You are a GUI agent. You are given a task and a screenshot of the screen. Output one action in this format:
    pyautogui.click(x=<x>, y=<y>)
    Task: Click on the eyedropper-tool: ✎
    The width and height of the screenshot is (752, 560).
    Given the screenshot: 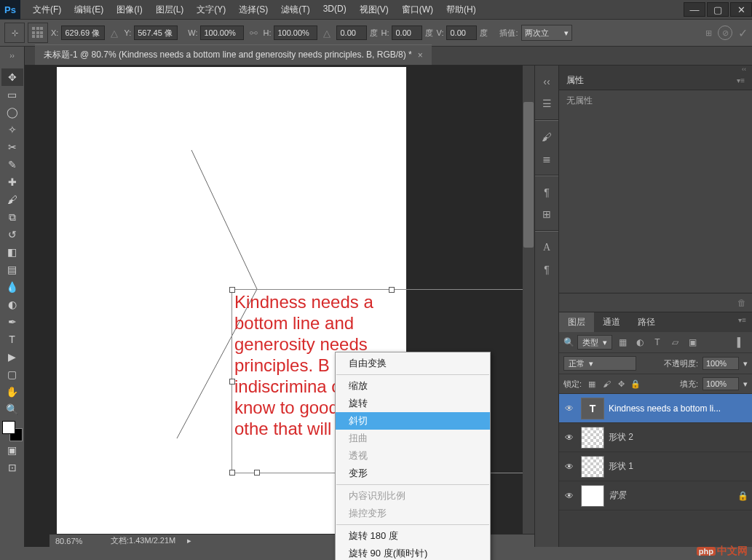 What is the action you would take?
    pyautogui.click(x=12, y=165)
    